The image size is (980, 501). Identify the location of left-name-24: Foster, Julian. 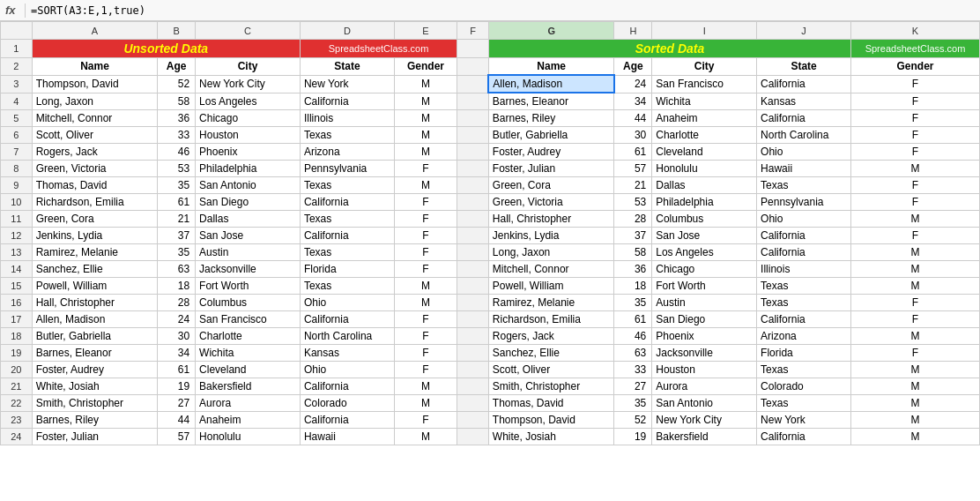
(95, 437).